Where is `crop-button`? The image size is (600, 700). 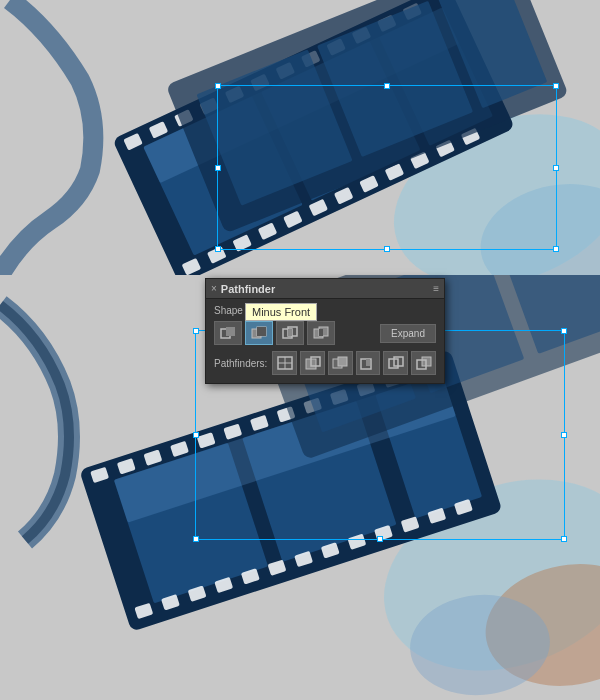 crop-button is located at coordinates (368, 363).